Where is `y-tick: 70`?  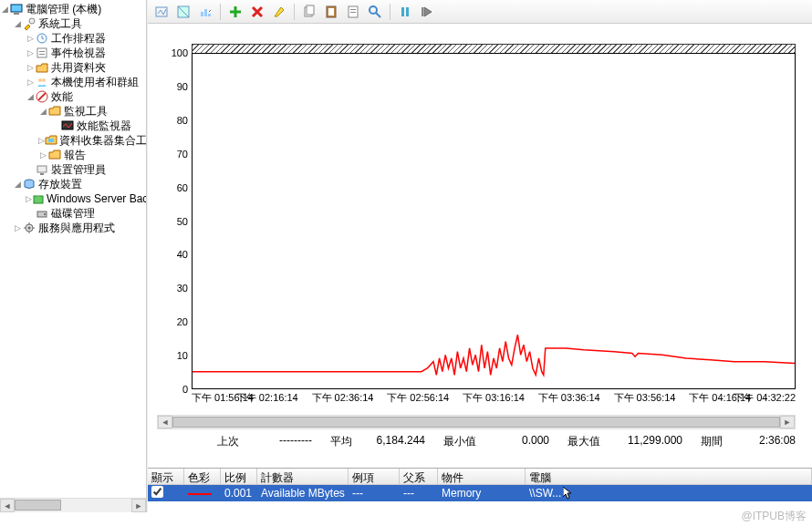 y-tick: 70 is located at coordinates (173, 154).